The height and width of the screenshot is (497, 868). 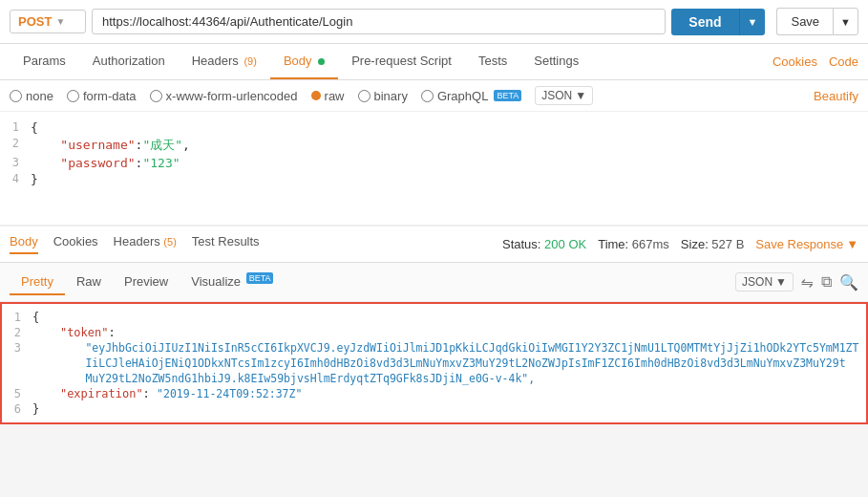 I want to click on option-raw: raw, so click(x=328, y=96).